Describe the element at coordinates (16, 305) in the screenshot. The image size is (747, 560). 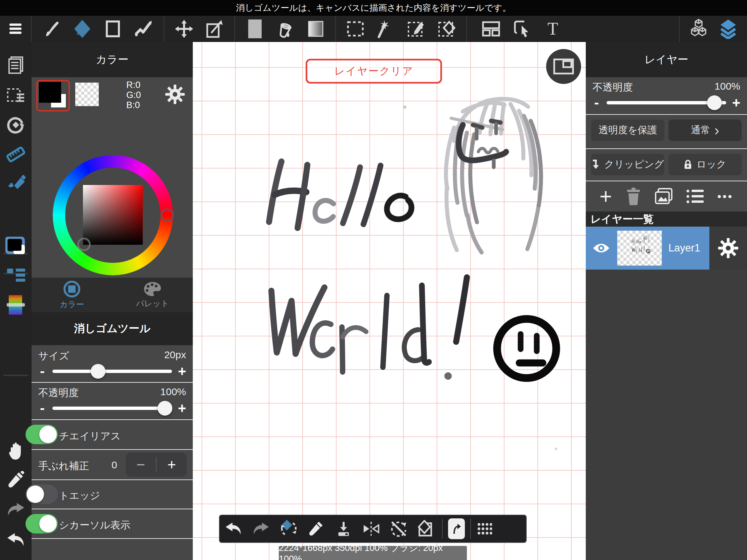
I see `rainbow-color-picker-icon` at that location.